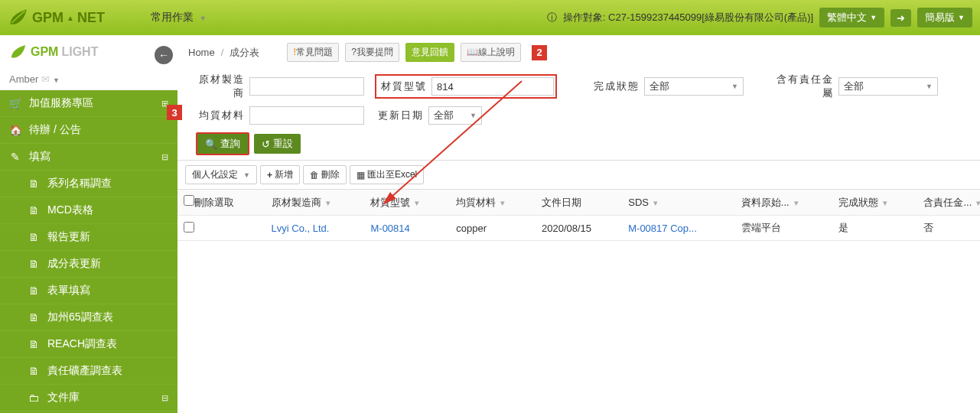  I want to click on manufacturer-link: Lvyi Co., Ltd., so click(301, 228).